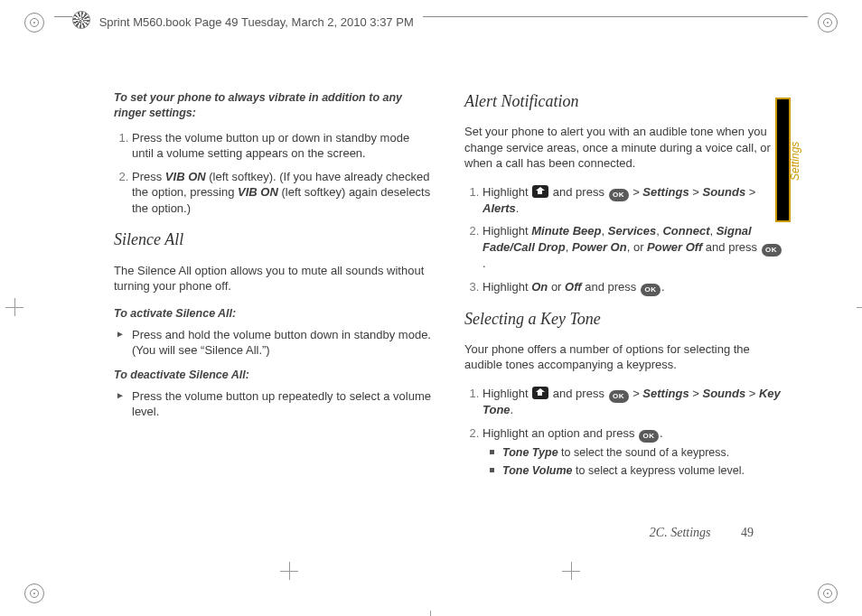 This screenshot has height=616, width=862. Describe the element at coordinates (257, 22) in the screenshot. I see `header-text: Sprint M560.book Page 49 Tuesday, March …` at that location.